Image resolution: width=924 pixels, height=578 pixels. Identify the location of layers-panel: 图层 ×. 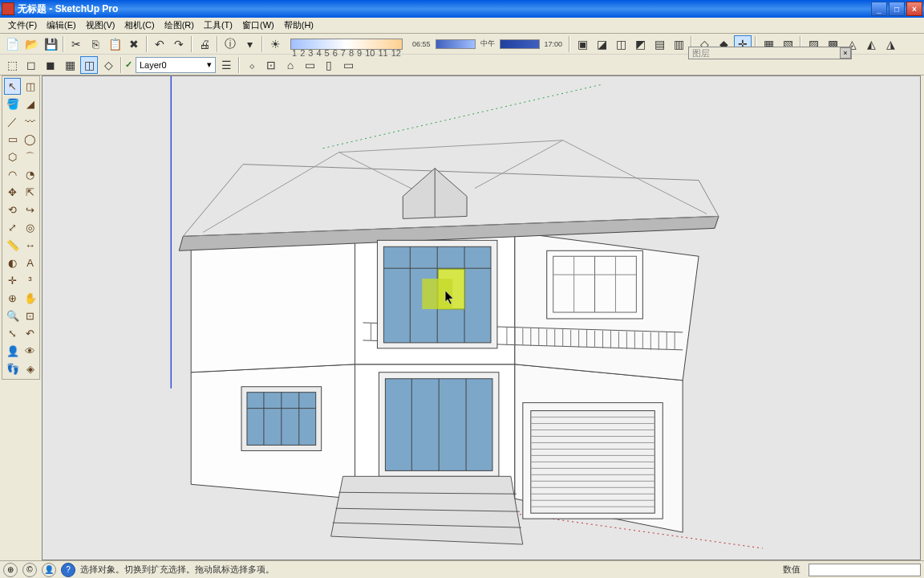
(770, 53).